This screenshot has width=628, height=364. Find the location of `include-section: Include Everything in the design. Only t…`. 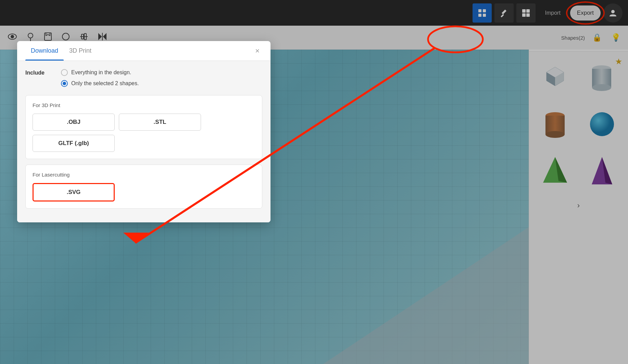

include-section: Include Everything in the design. Only t… is located at coordinates (144, 78).